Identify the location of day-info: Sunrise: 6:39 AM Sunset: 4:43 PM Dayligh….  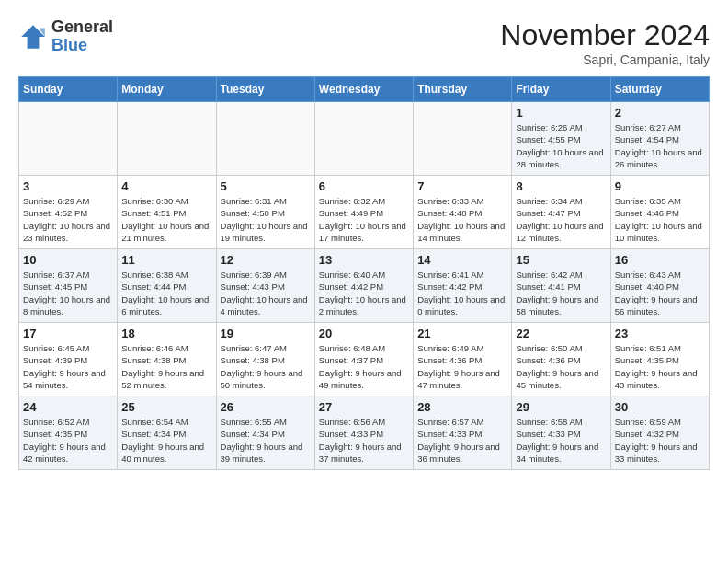
(266, 293).